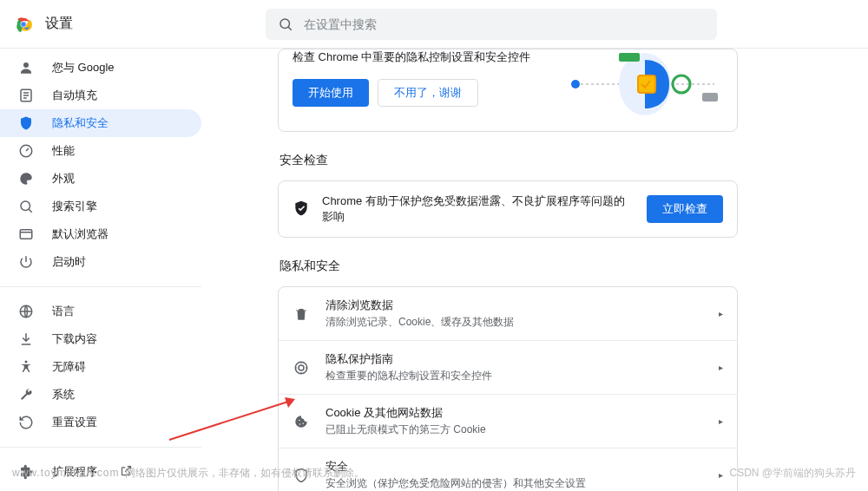  Describe the element at coordinates (514, 305) in the screenshot. I see `row-title: 清除浏览数据` at that location.